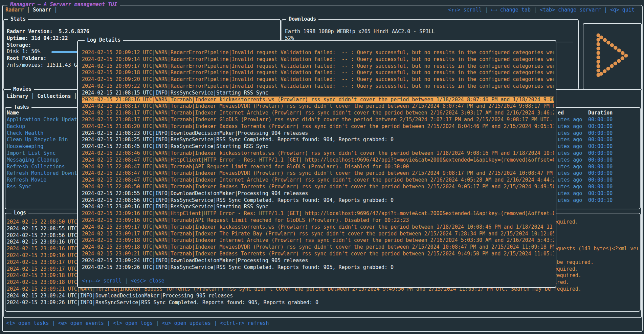 This screenshot has height=334, width=644. I want to click on log-detail-line: 2024-02-15 23:09:24 UTC|INFO|DownloadDec…, so click(318, 261).